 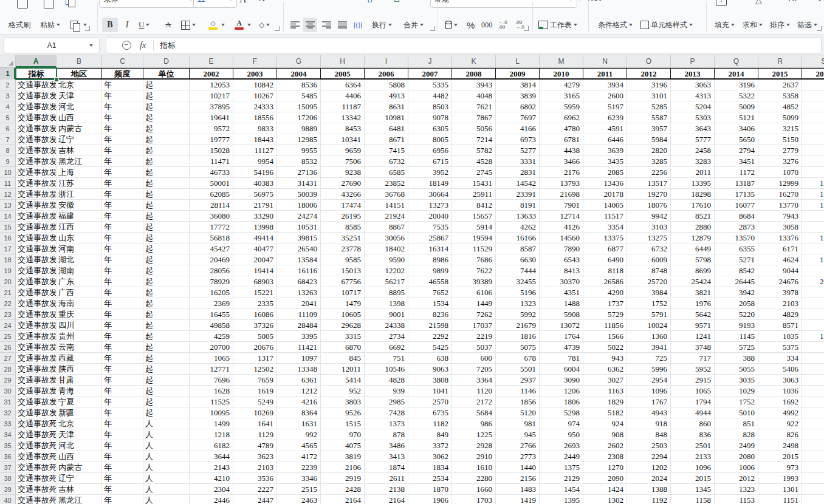 I want to click on column-header-B: B, so click(x=79, y=62).